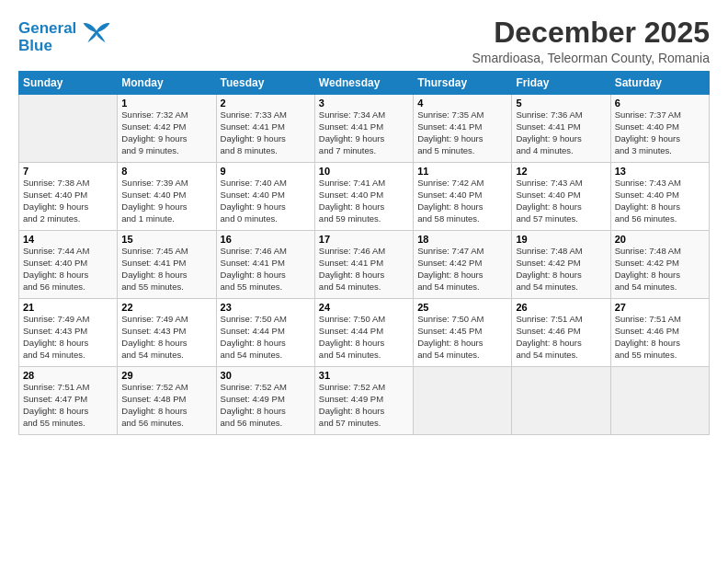 The image size is (728, 563). What do you see at coordinates (265, 129) in the screenshot?
I see `calendar-cell: 2Sunrise: 7:33 AM Sunset: 4:41 PM Daylig…` at bounding box center [265, 129].